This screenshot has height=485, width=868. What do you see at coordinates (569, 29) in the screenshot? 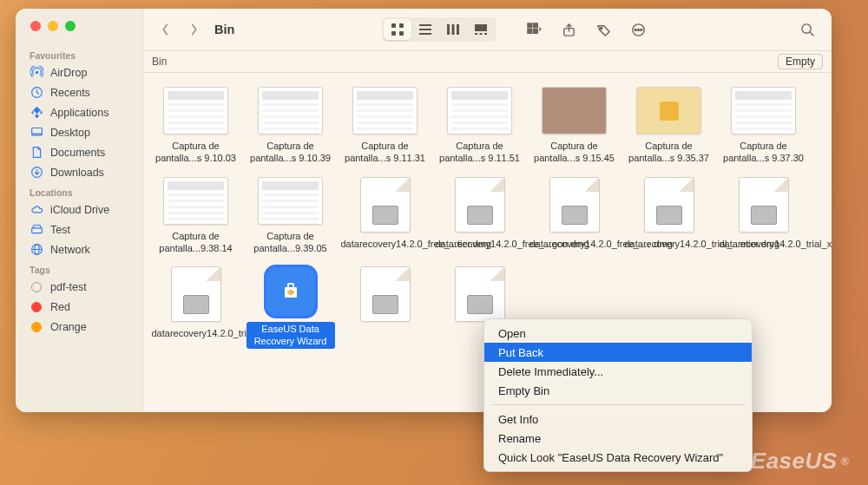
I see `share-button` at bounding box center [569, 29].